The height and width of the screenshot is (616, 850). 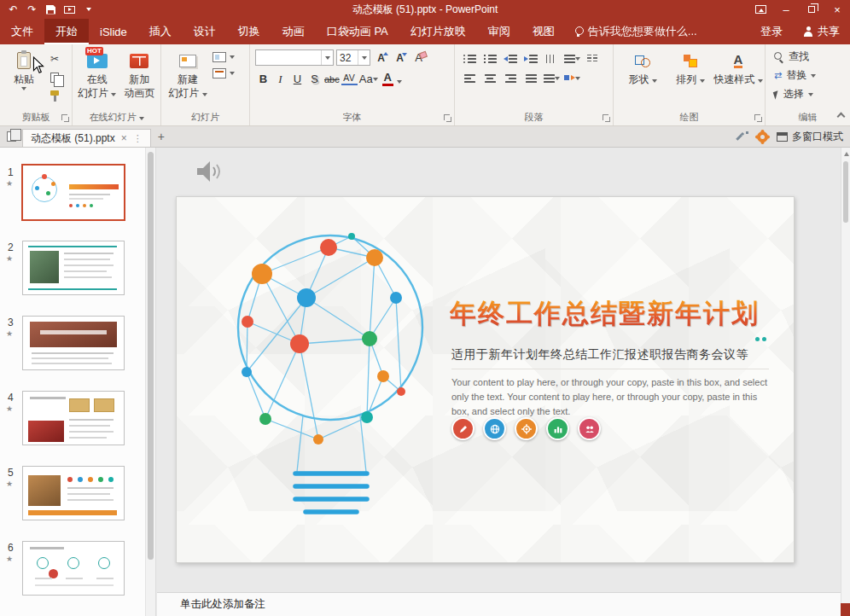 I want to click on tab-transitions: 切换, so click(x=249, y=32).